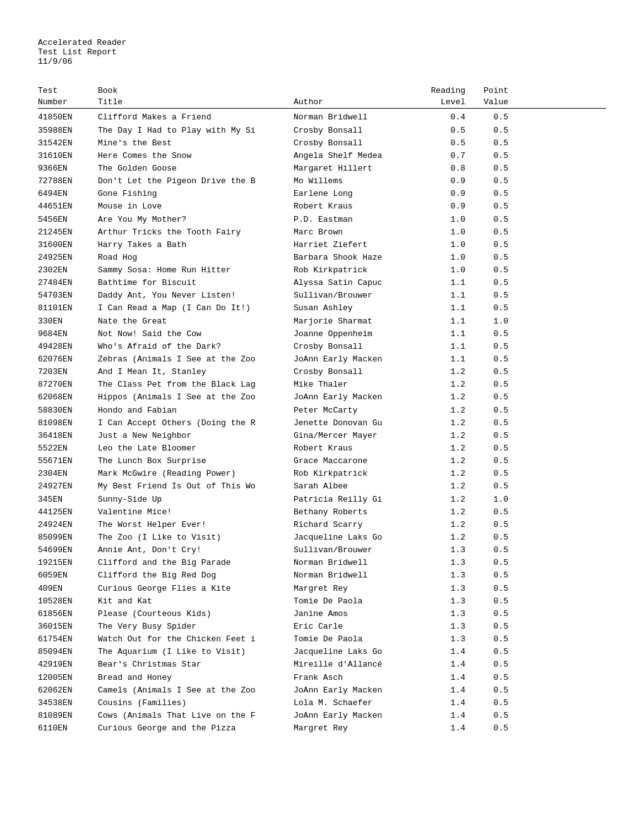  What do you see at coordinates (68, 233) in the screenshot?
I see `cell-test-number: 21245EN` at bounding box center [68, 233].